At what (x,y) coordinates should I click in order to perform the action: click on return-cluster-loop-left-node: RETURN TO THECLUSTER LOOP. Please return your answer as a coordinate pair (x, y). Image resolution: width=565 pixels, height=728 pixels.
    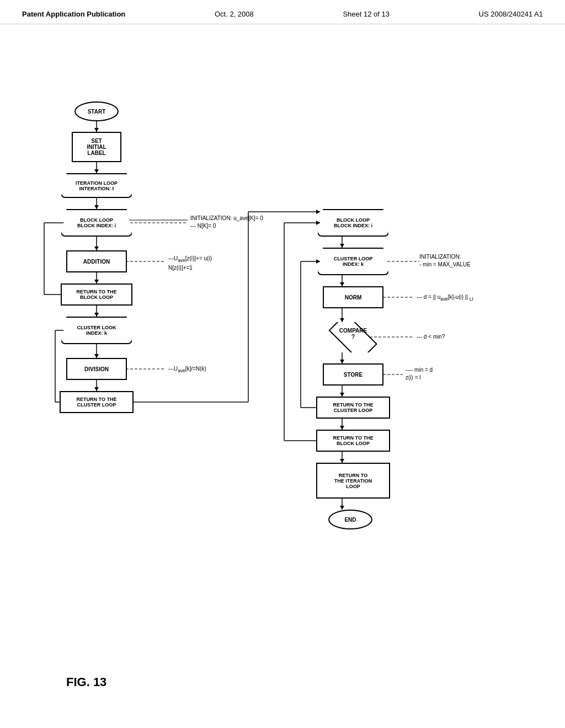
    Looking at the image, I should click on (97, 402).